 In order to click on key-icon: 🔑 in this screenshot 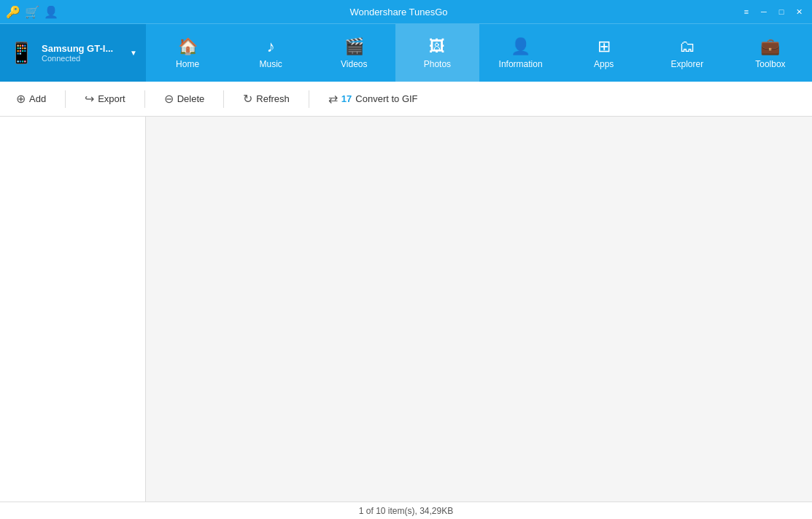, I will do `click(13, 12)`.